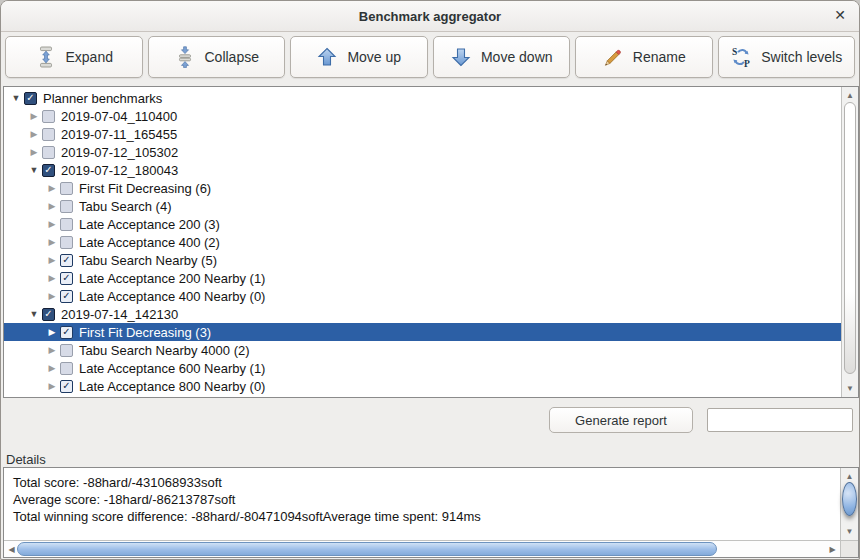  Describe the element at coordinates (734, 52) in the screenshot. I see `svg-text: S` at that location.